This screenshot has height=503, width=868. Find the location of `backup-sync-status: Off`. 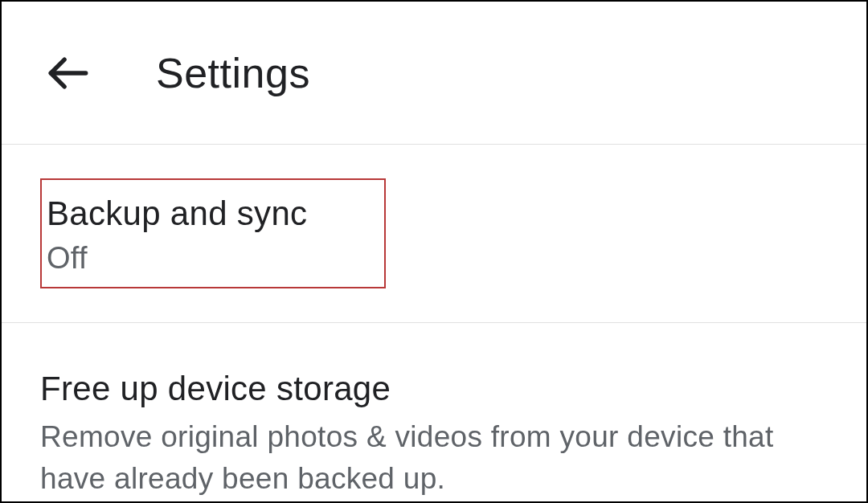

backup-sync-status: Off is located at coordinates (206, 259).